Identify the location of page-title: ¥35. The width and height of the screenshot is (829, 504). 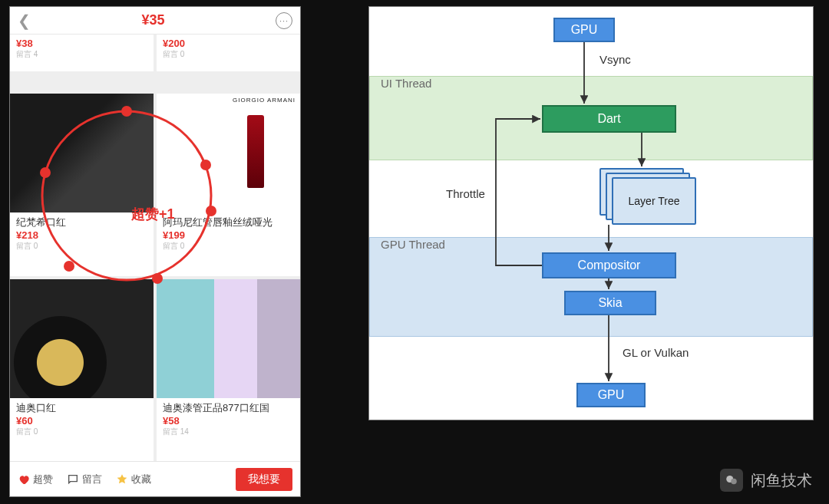
(153, 20).